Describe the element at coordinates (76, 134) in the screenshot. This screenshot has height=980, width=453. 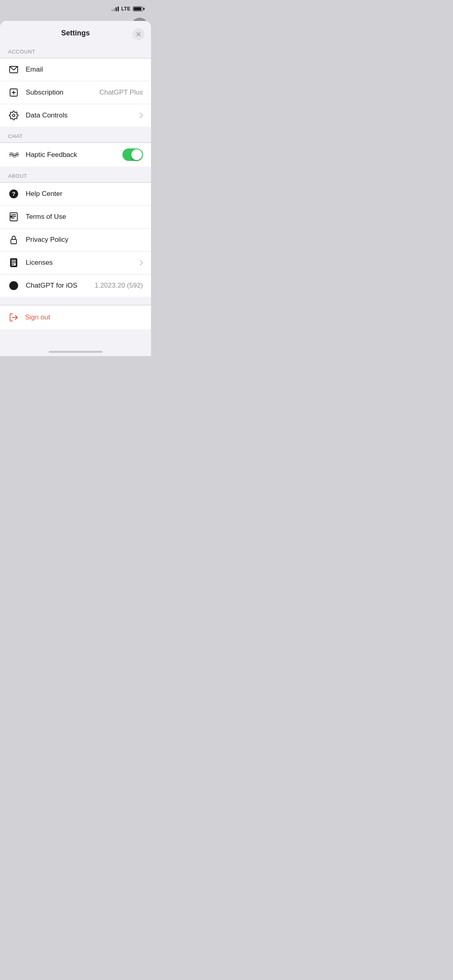
I see `chat-section-label: CHAT` at that location.